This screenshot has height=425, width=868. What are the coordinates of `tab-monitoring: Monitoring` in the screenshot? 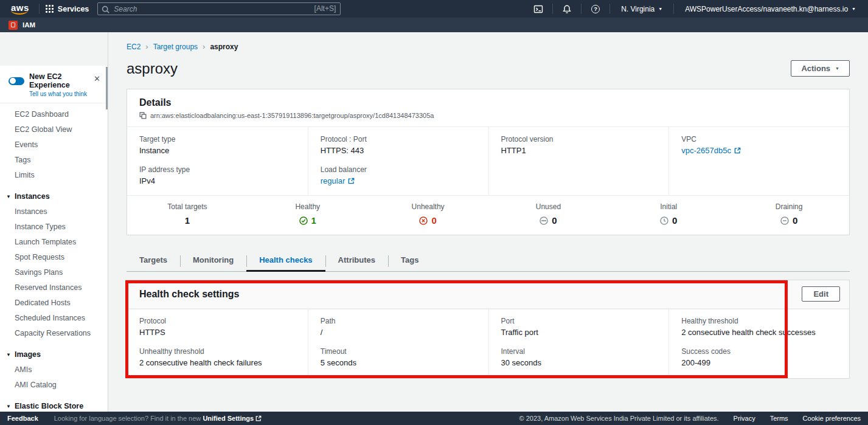 It's located at (213, 261).